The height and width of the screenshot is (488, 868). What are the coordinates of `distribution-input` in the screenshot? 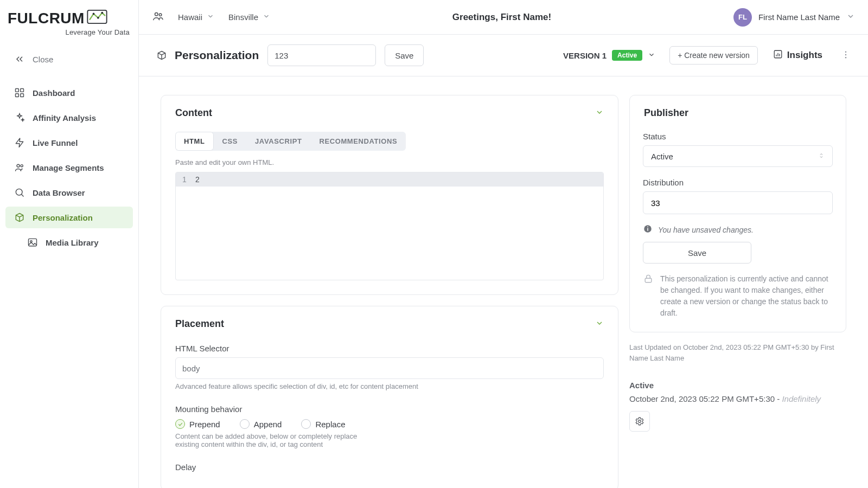 It's located at (738, 203).